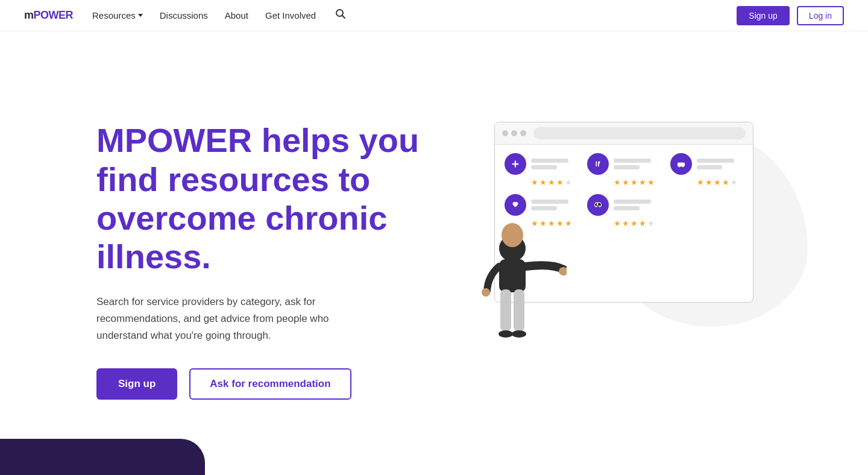  Describe the element at coordinates (118, 16) in the screenshot. I see `resources-nav-item: Resources` at that location.